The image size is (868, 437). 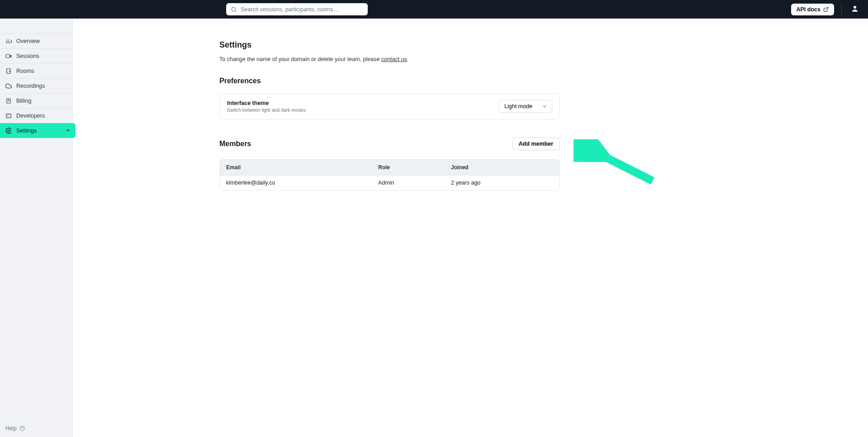 I want to click on member-role: Admin, so click(x=414, y=183).